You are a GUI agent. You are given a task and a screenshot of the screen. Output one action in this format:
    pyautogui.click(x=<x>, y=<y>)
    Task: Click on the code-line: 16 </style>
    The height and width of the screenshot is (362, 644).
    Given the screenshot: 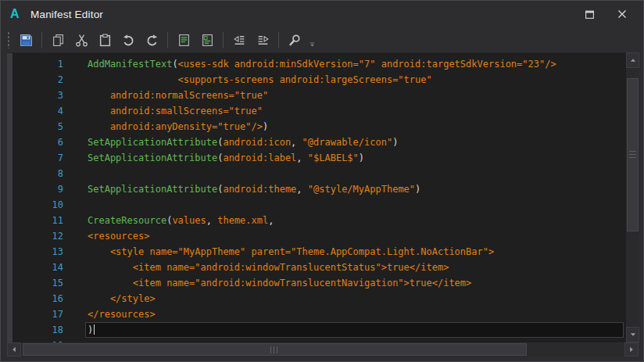 What is the action you would take?
    pyautogui.click(x=319, y=299)
    